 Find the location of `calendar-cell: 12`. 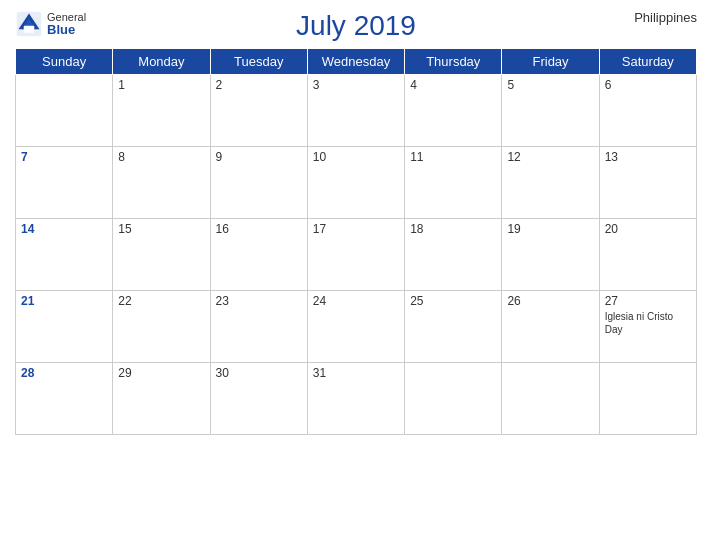

calendar-cell: 12 is located at coordinates (550, 183).